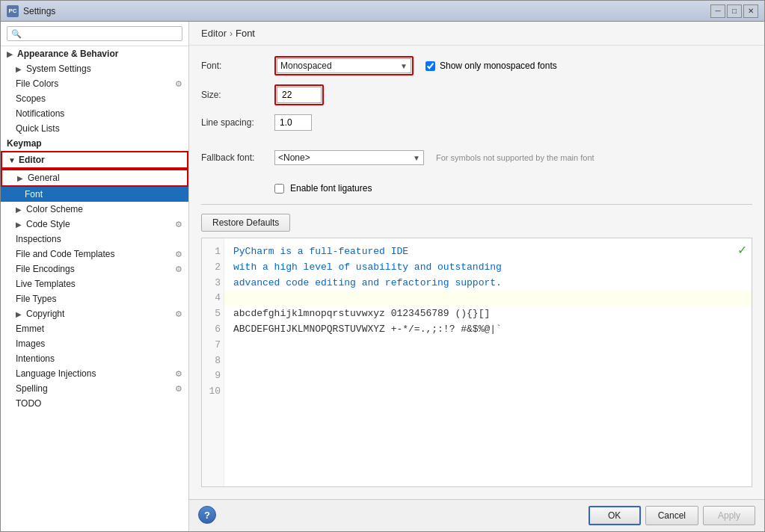  What do you see at coordinates (58, 69) in the screenshot?
I see `sidebar-item-label: System Settings` at bounding box center [58, 69].